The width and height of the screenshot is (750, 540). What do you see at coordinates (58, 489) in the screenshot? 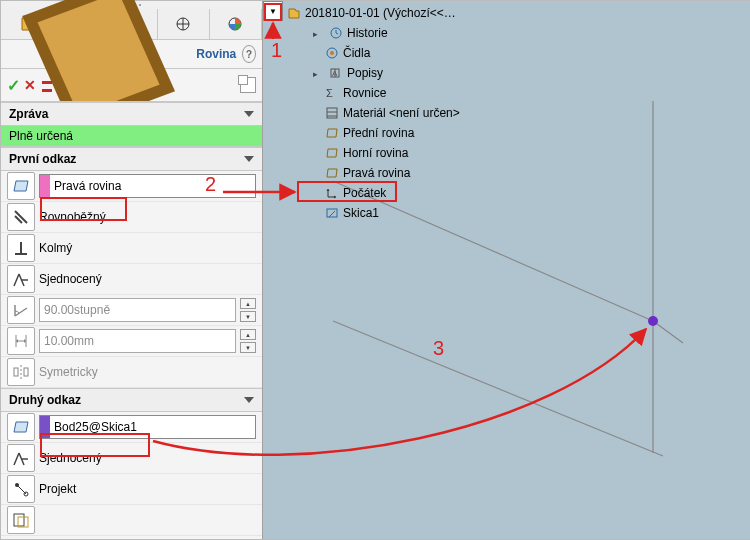
I see `opt-project-label: Projekt` at bounding box center [58, 489].